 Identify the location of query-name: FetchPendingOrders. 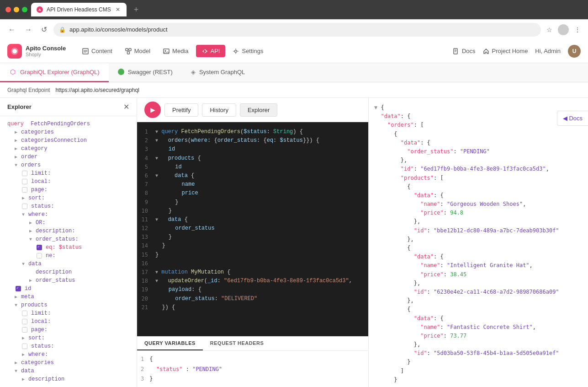
(60, 124).